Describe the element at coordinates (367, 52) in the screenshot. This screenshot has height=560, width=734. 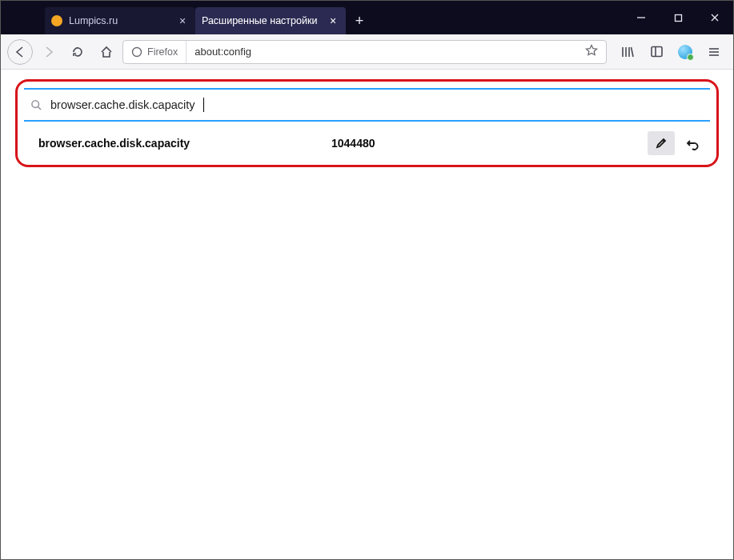
I see `nav-bar: Firefox` at that location.